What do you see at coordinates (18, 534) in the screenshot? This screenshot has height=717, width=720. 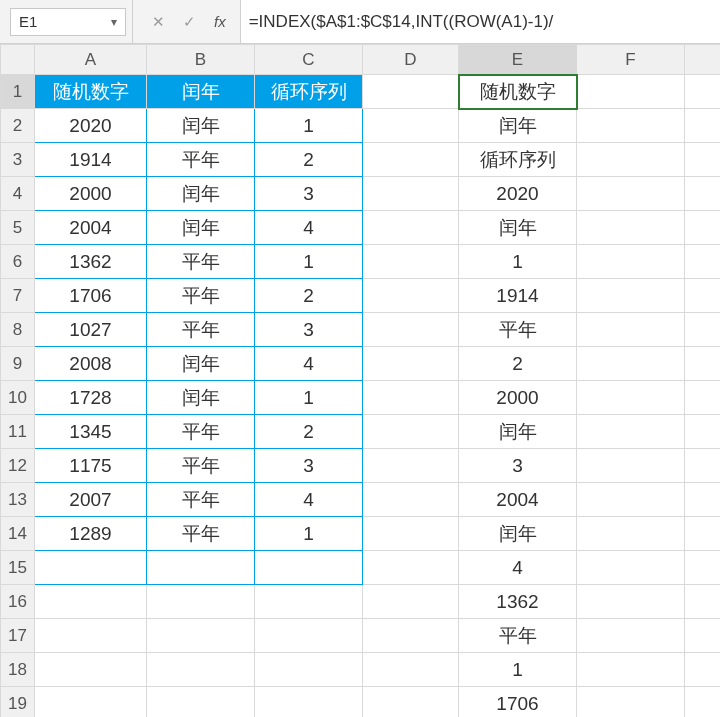 I see `row-header-14: 14` at bounding box center [18, 534].